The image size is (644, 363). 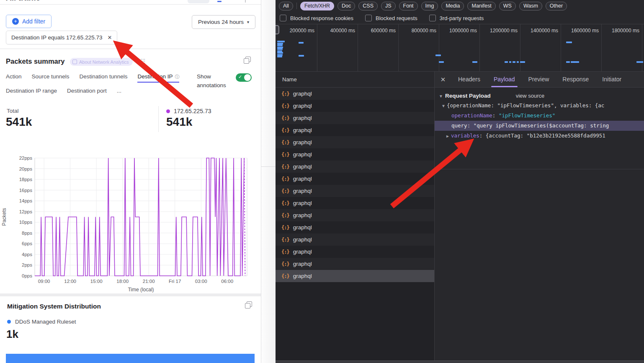 I want to click on info-icon: ⓘ, so click(x=177, y=77).